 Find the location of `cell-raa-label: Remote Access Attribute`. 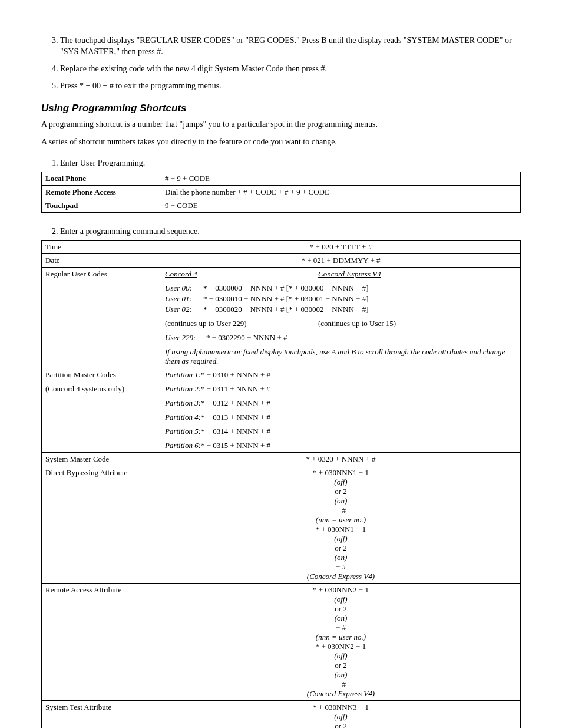

cell-raa-label: Remote Access Attribute is located at coordinates (101, 643).